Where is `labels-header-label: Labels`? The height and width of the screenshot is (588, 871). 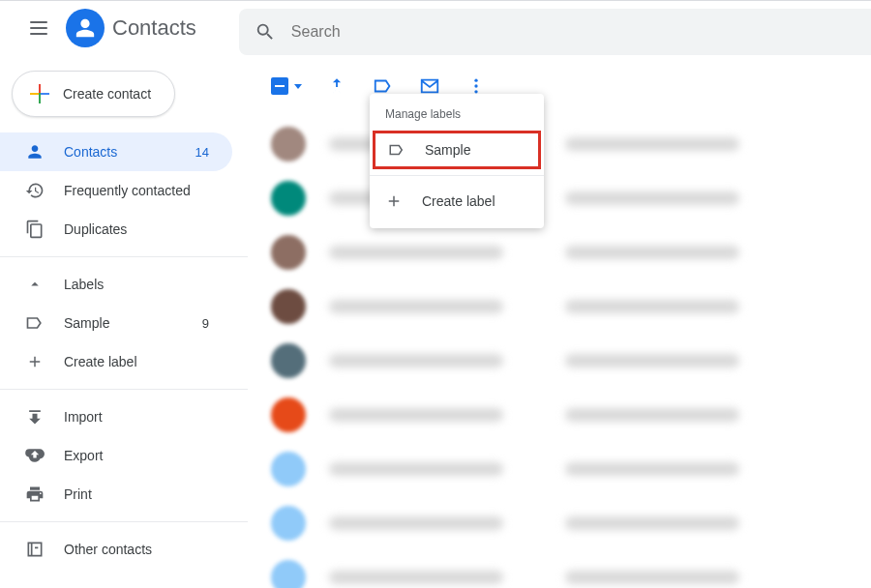
labels-header-label: Labels is located at coordinates (136, 284).